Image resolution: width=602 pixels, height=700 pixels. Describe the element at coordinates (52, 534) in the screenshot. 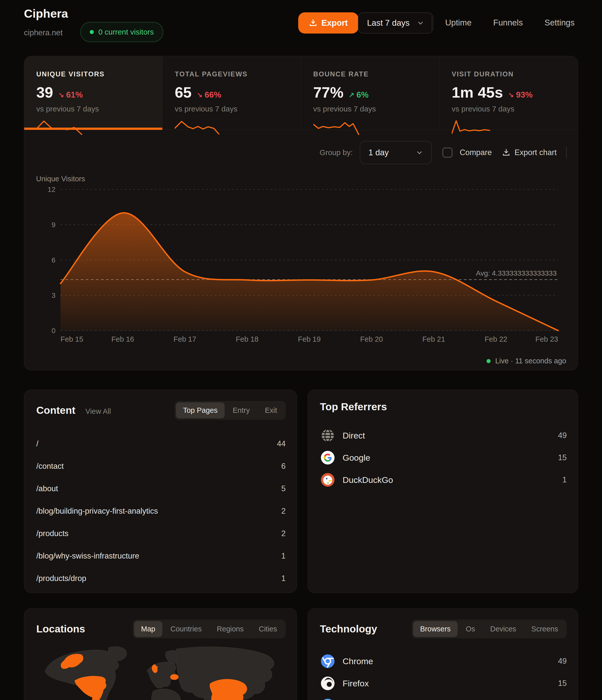

I see `page-path: /products` at that location.